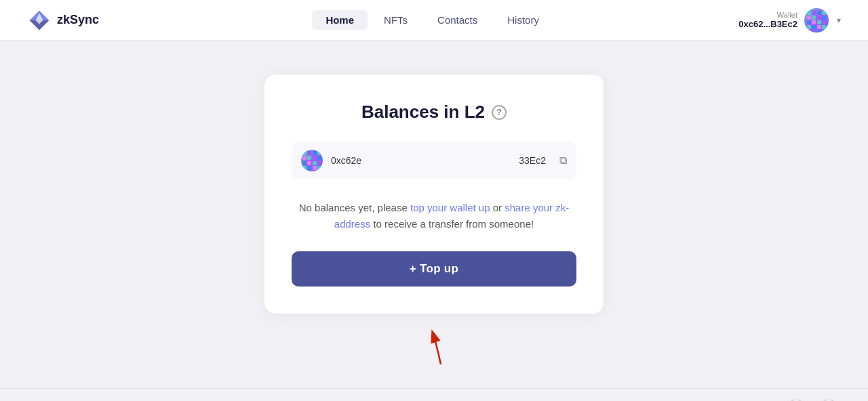 Image resolution: width=868 pixels, height=401 pixels. Describe the element at coordinates (768, 20) in the screenshot. I see `wallet-info: Wallet 0xc62...B3Ec2` at that location.